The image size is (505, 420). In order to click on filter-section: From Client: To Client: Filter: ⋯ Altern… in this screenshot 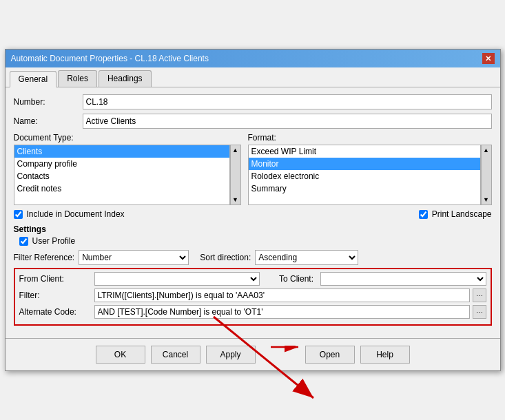, I will do `click(253, 297)`.